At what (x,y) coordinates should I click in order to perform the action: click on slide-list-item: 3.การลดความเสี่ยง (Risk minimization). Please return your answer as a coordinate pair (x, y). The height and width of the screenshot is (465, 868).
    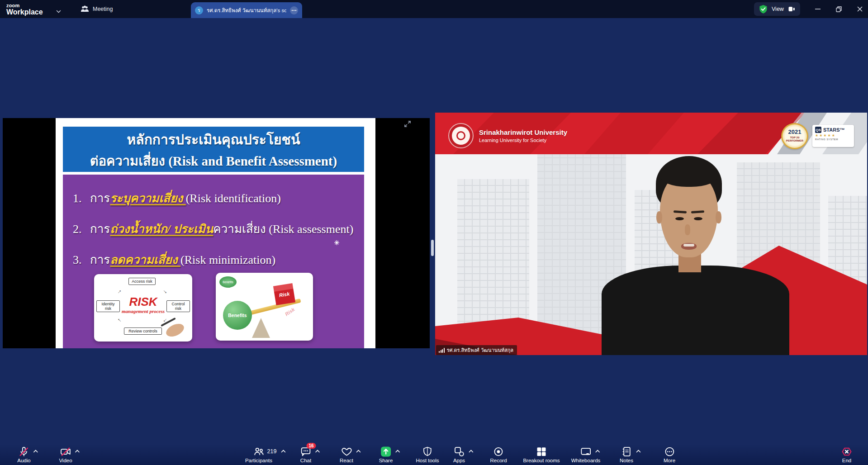
    Looking at the image, I should click on (218, 260).